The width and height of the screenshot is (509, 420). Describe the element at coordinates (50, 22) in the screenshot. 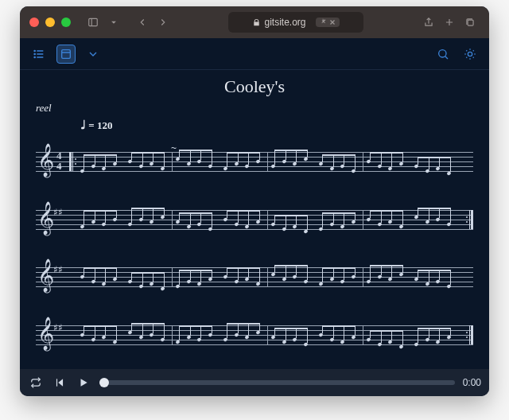

I see `minimize-window-button` at that location.